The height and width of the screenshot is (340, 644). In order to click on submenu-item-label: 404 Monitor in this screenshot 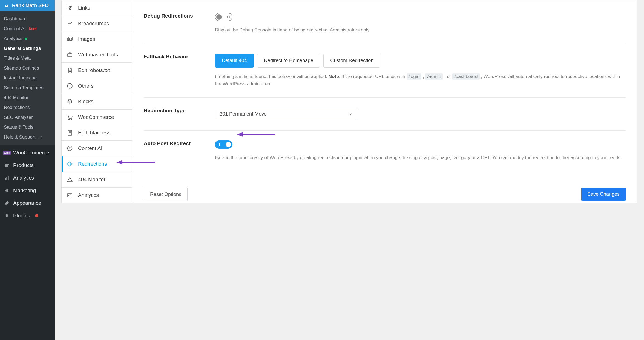, I will do `click(16, 98)`.